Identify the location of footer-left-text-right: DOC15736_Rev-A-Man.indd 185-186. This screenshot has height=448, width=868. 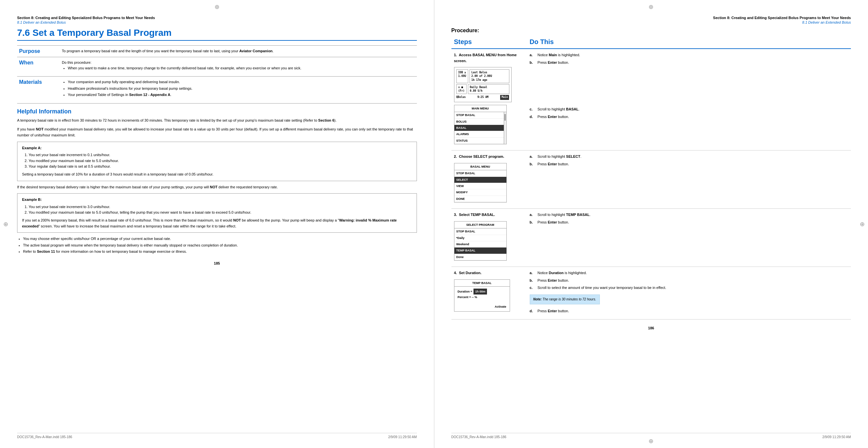
(479, 437).